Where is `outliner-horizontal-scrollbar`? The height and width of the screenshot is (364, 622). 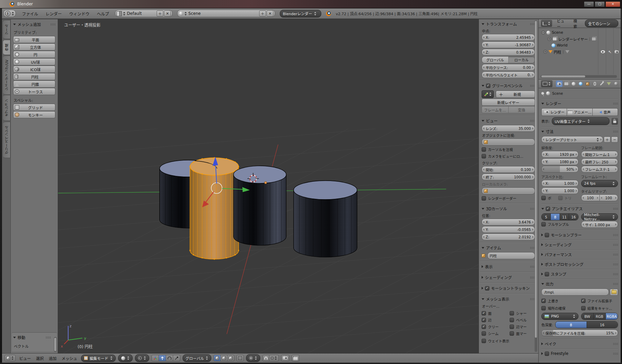 outliner-horizontal-scrollbar is located at coordinates (579, 77).